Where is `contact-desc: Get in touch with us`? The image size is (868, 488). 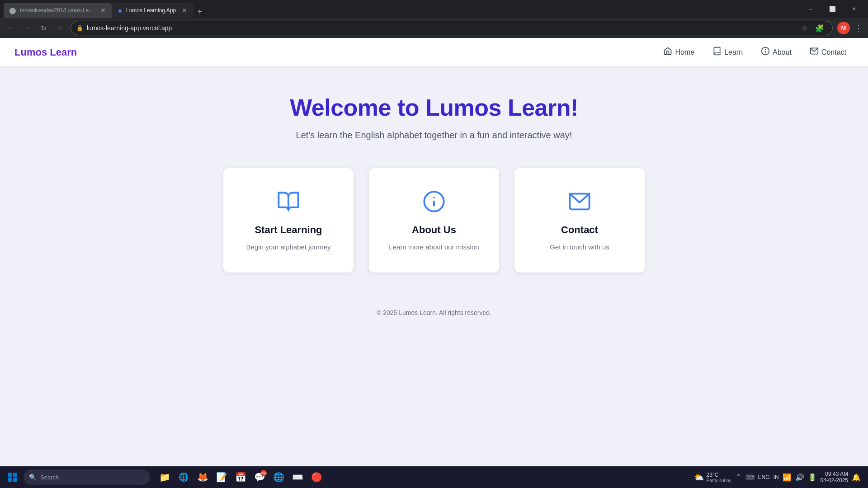
contact-desc: Get in touch with us is located at coordinates (580, 247).